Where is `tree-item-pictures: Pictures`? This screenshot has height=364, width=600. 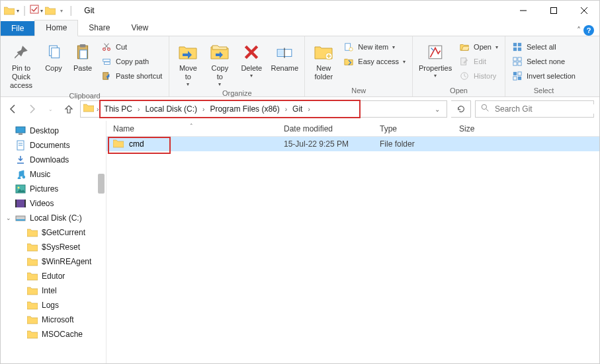
tree-item-pictures: Pictures is located at coordinates (53, 189).